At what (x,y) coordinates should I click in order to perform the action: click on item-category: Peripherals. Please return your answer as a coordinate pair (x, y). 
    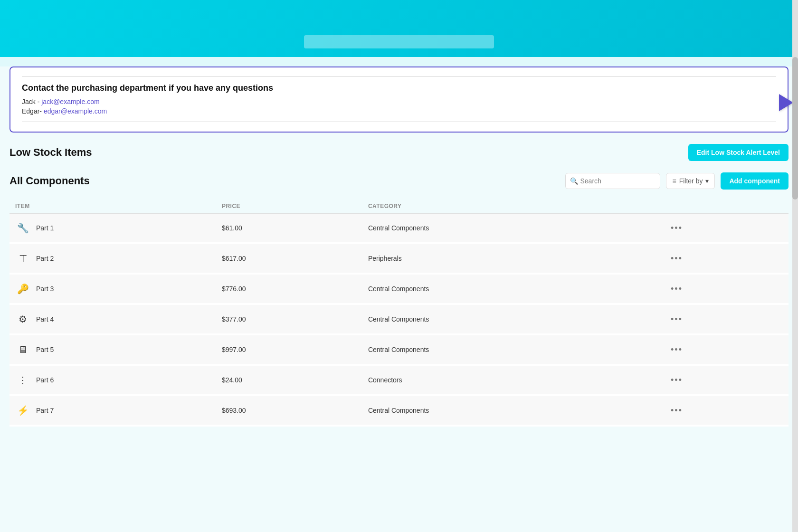
    Looking at the image, I should click on (512, 258).